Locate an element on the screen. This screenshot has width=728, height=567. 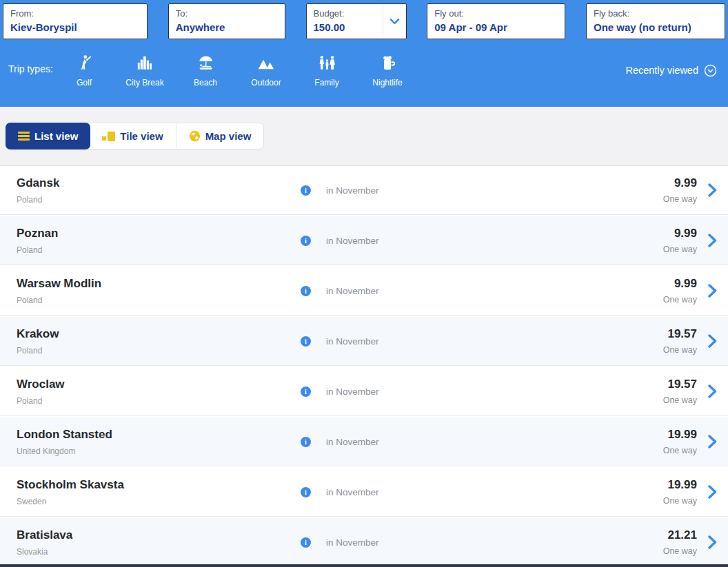
map-view-icon is located at coordinates (194, 136).